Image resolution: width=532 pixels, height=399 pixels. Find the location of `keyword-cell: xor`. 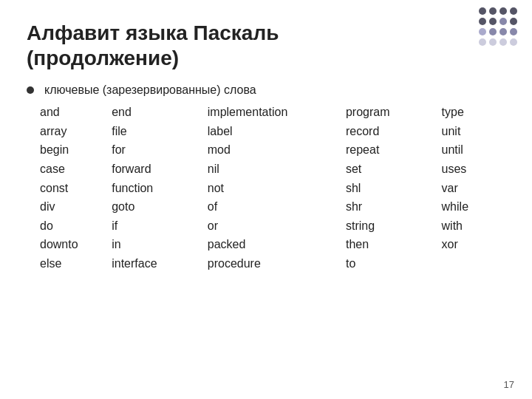

keyword-cell: xor is located at coordinates (474, 245).